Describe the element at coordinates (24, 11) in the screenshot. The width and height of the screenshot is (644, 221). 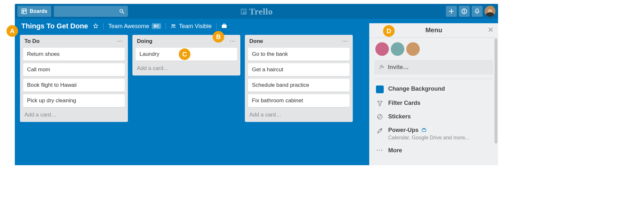
I see `boards-icon` at that location.